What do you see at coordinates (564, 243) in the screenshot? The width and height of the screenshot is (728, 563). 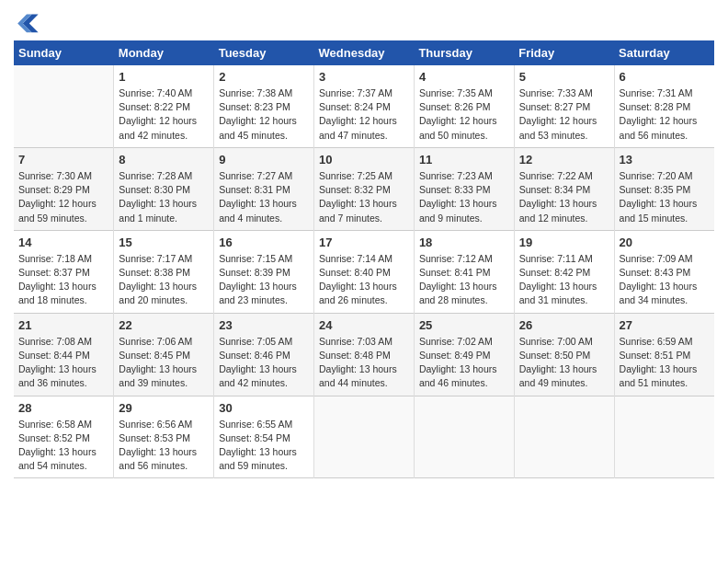 I see `day-number: 19` at bounding box center [564, 243].